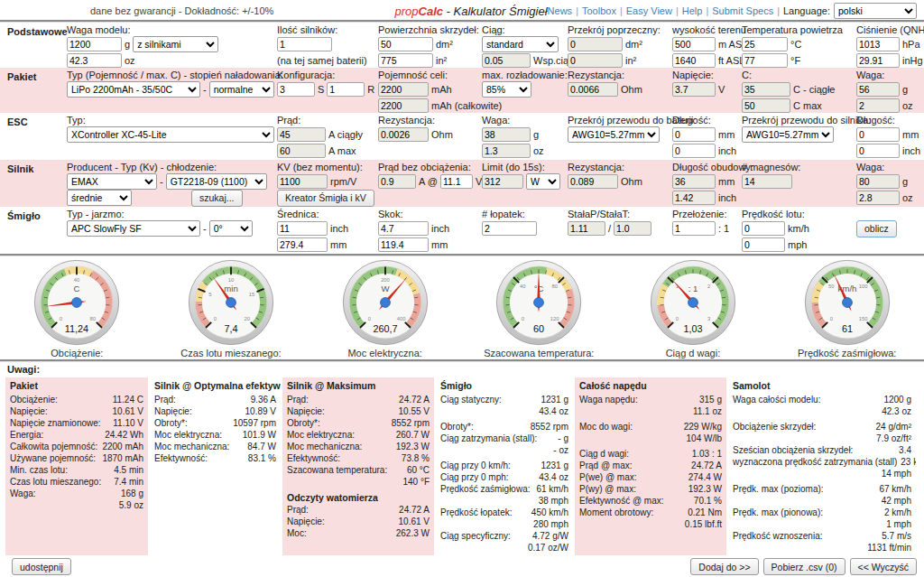 This screenshot has width=924, height=577. What do you see at coordinates (42, 567) in the screenshot?
I see `share-button: udostępnij` at bounding box center [42, 567].